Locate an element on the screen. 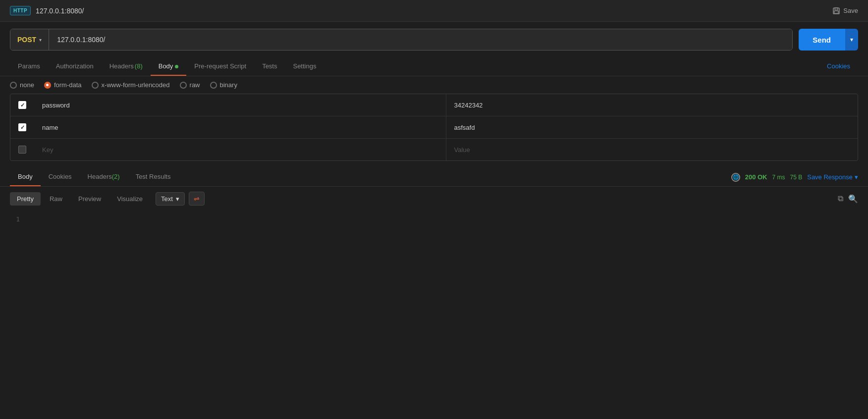 The width and height of the screenshot is (868, 419). request-tabs: Params Authorization Headers(8) Body Pre… is located at coordinates (434, 67).